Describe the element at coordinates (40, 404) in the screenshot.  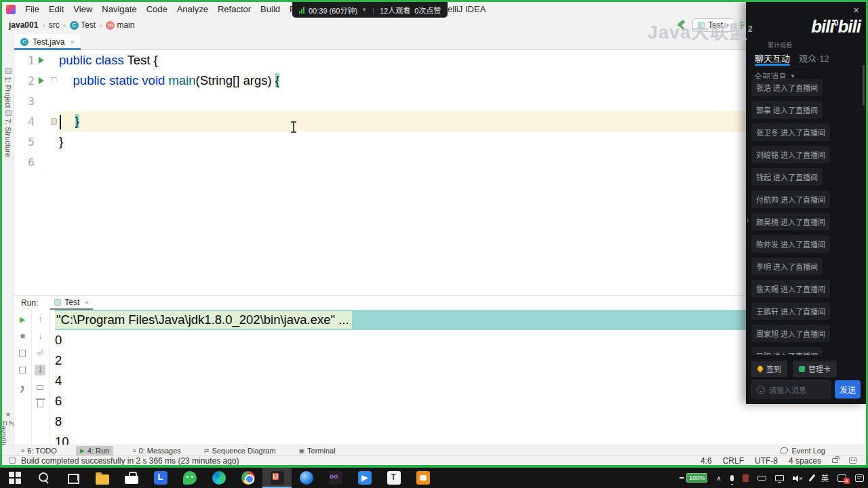
I see `clear-console-button` at that location.